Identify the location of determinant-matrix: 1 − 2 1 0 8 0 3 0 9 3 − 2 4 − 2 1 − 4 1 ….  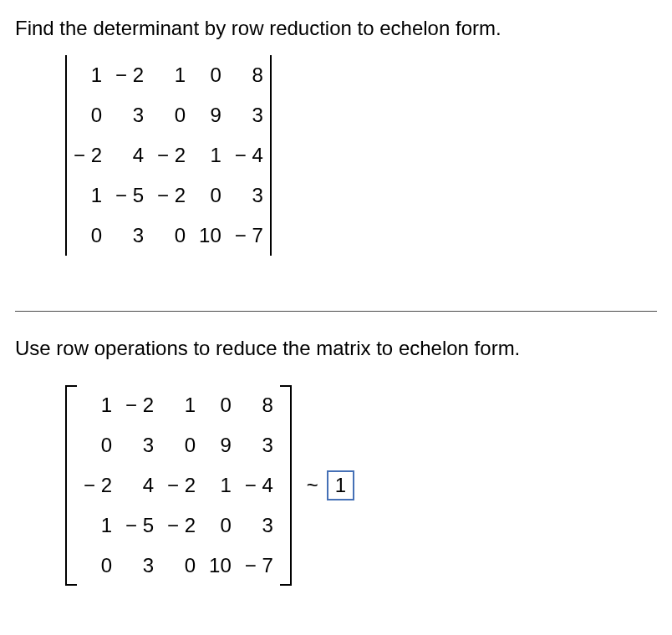
(169, 155).